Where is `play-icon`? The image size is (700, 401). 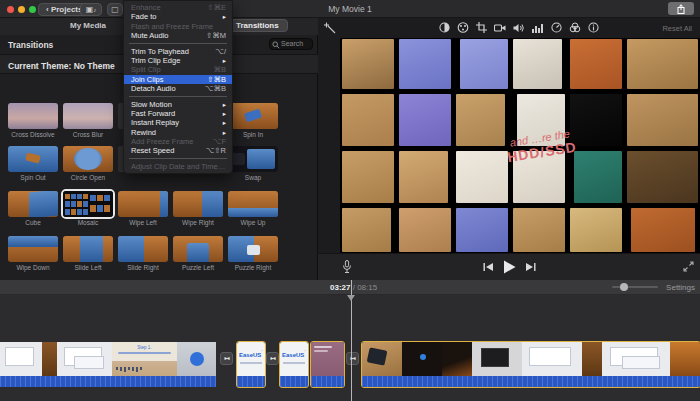
play-icon is located at coordinates (510, 267).